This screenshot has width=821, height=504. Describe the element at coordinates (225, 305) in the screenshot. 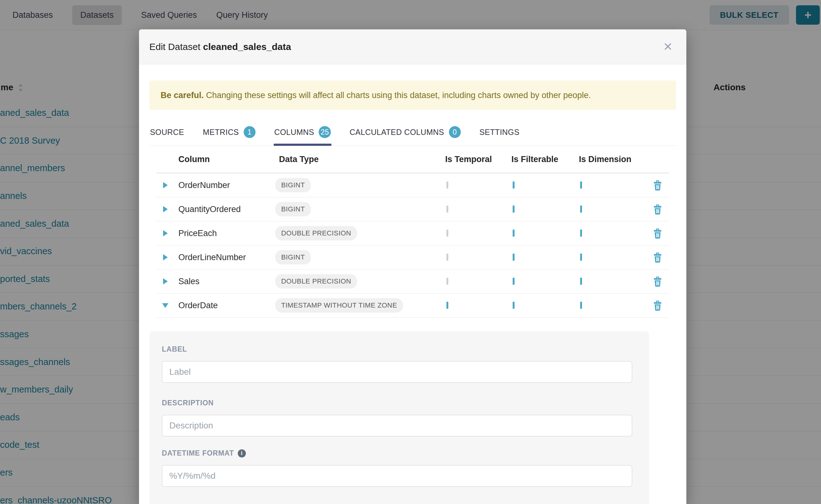

I see `column-name: OrderDate` at that location.